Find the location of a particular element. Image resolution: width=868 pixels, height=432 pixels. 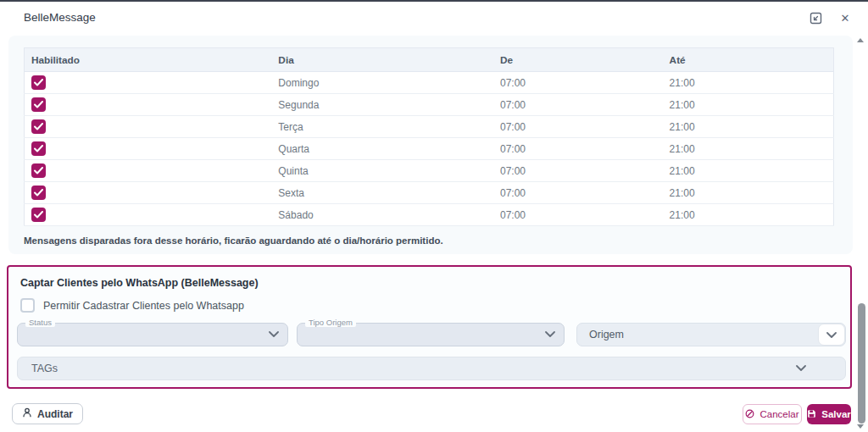

floppy-disk-icon is located at coordinates (812, 415).